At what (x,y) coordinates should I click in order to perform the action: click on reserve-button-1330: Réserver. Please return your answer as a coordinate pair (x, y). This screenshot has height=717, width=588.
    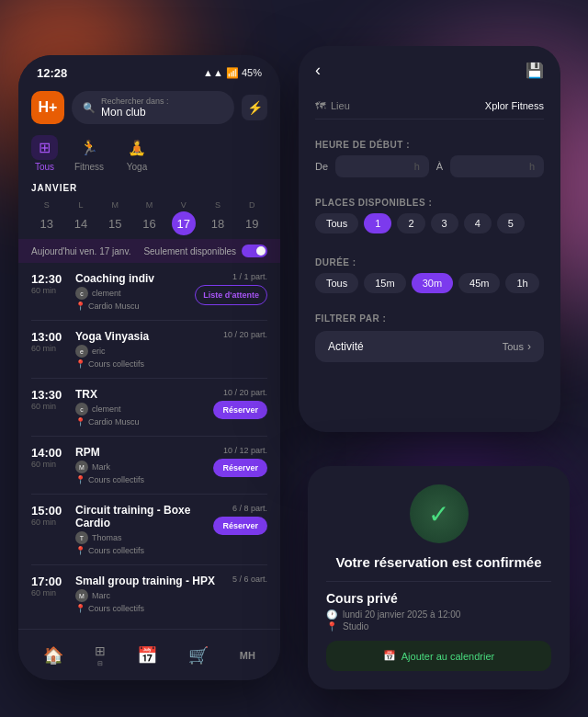
    Looking at the image, I should click on (241, 410).